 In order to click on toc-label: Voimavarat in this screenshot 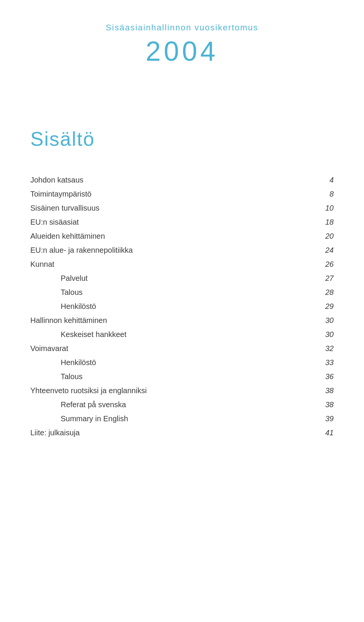, I will do `click(171, 348)`.